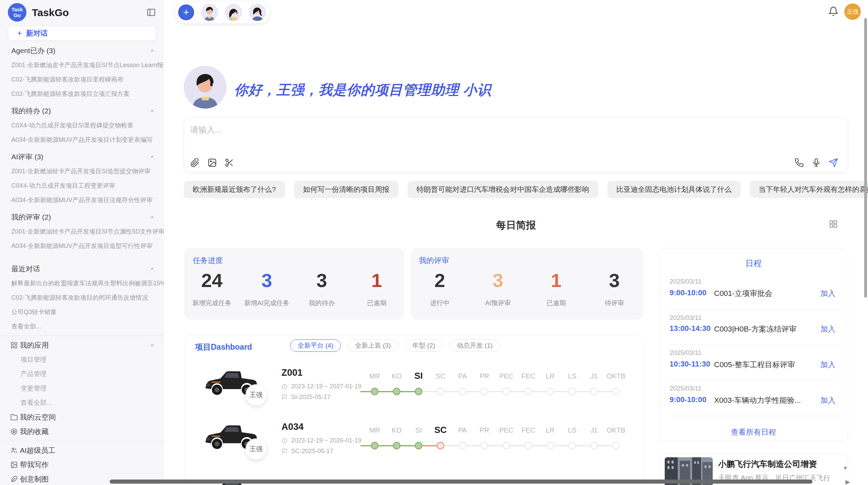 The height and width of the screenshot is (485, 868). I want to click on my-review-card: 我的评审 2 进行中 3 AI预评审 1 已逾期 3 待评审, so click(527, 284).